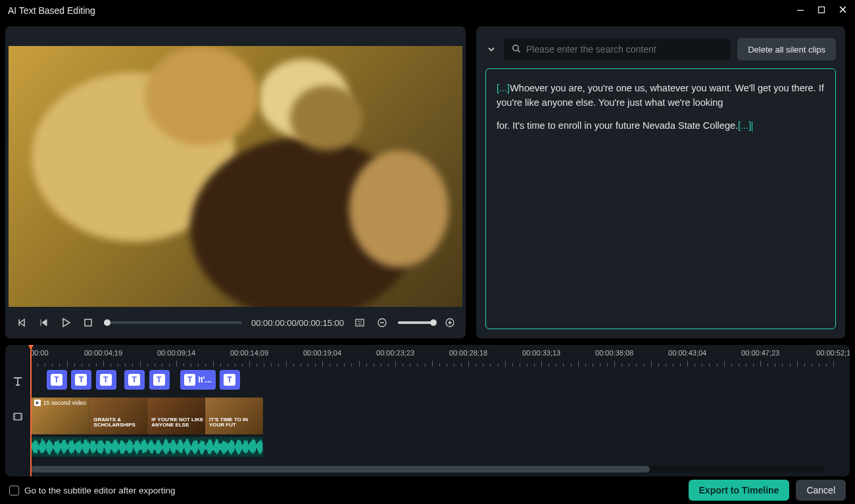 Image resolution: width=855 pixels, height=504 pixels. Describe the element at coordinates (51, 11) in the screenshot. I see `app-title: AI Text Based Editing` at that location.